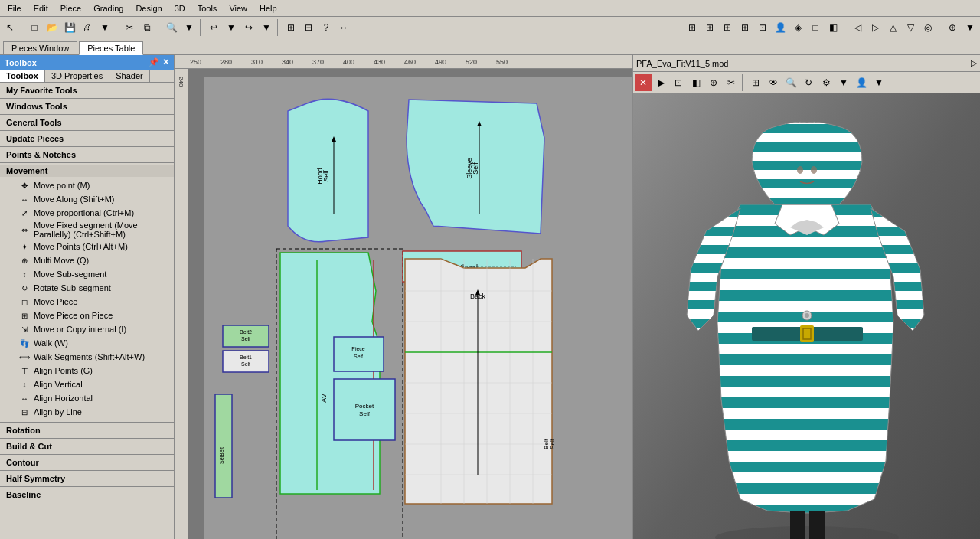 This screenshot has height=539, width=980. Describe the element at coordinates (344, 28) in the screenshot. I see `extra-btn: ↔` at that location.